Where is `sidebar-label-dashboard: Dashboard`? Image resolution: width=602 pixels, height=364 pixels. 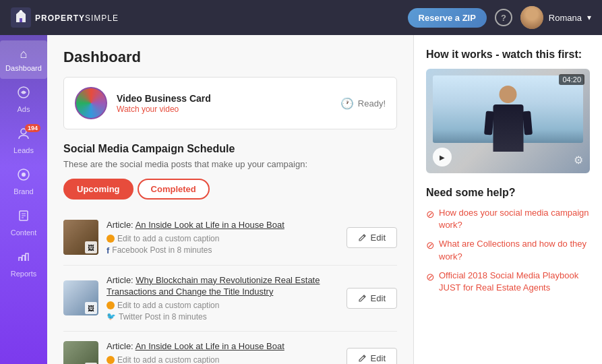 sidebar-label-dashboard: Dashboard is located at coordinates (24, 68).